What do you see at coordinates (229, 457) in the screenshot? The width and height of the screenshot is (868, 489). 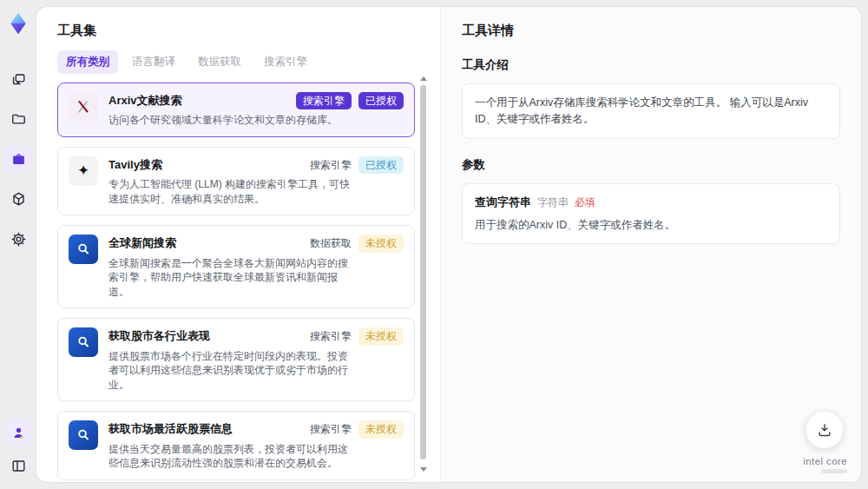 I see `tool-description: 提供当天交易量最高的股票列表，投资者可以利用这些信息来识别流动性强的股票和潜在的…` at bounding box center [229, 457].